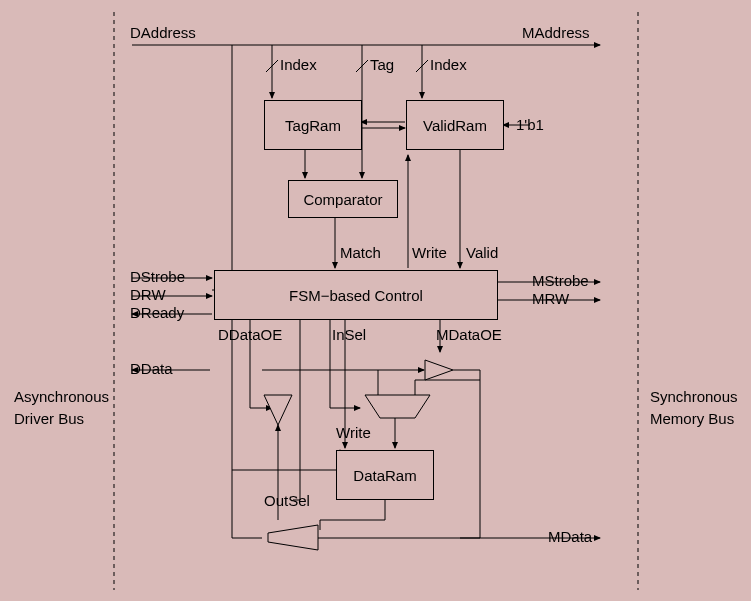 The image size is (751, 601). What do you see at coordinates (158, 276) in the screenshot?
I see `label-dstrobe: DStrobe` at bounding box center [158, 276].